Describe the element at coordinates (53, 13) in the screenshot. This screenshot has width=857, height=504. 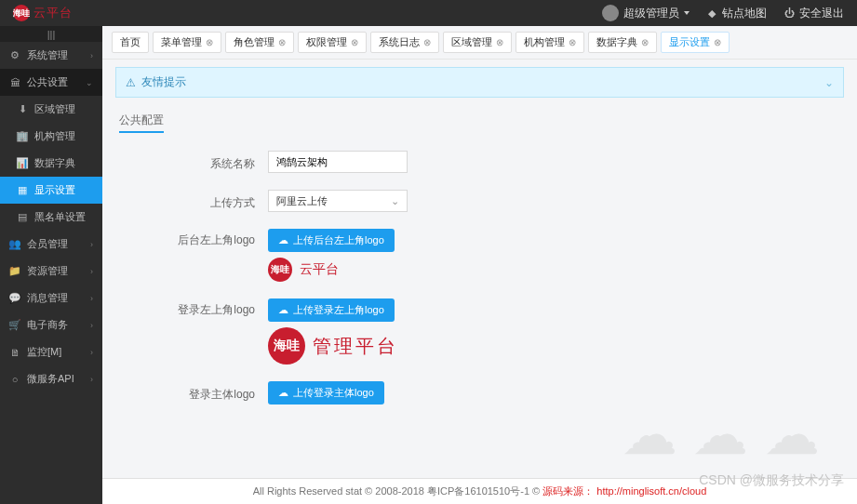
I see `brand-name: 云平台` at that location.